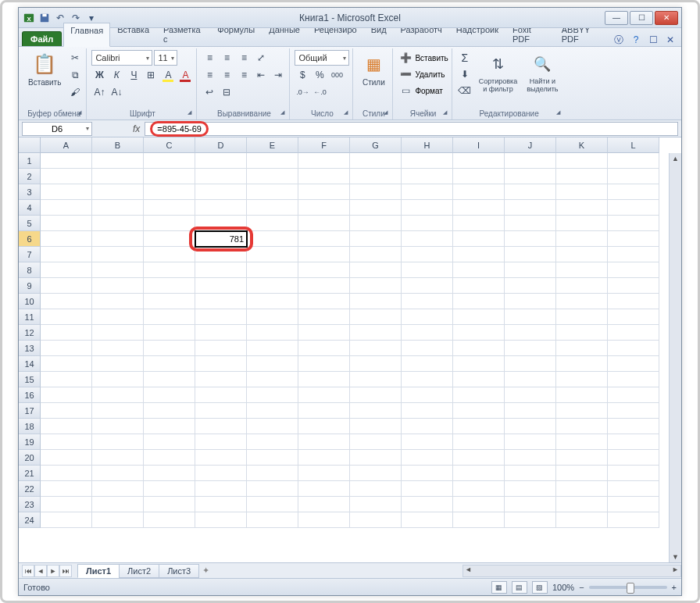 This screenshot has height=603, width=700. What do you see at coordinates (116, 92) in the screenshot?
I see `shrink-font-icon: A↓` at bounding box center [116, 92].